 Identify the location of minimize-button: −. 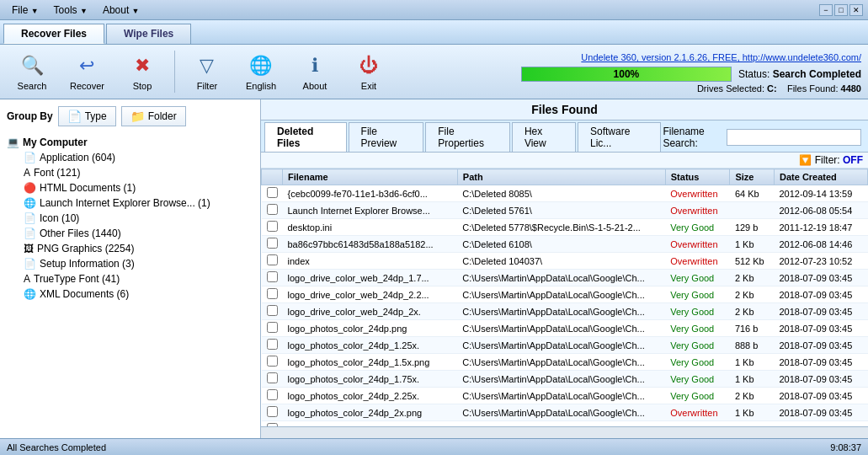
(826, 10).